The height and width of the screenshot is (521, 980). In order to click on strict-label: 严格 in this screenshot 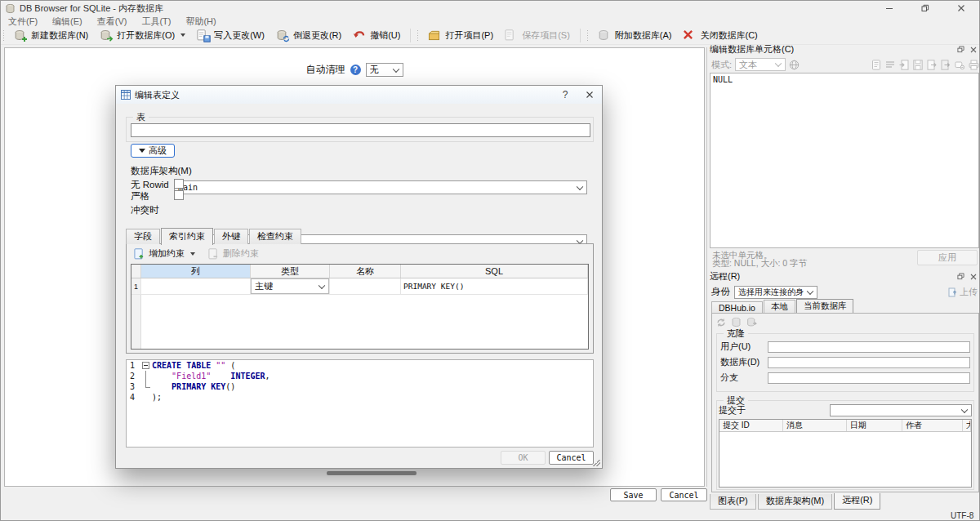, I will do `click(140, 196)`.